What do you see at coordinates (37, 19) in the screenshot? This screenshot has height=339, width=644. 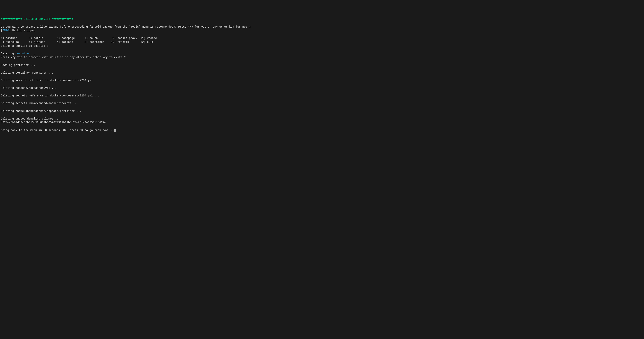 I see `header-title: Delete a Service` at bounding box center [37, 19].